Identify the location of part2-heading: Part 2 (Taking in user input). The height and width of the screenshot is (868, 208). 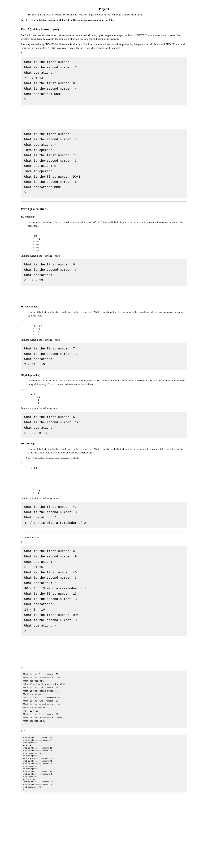
(104, 29).